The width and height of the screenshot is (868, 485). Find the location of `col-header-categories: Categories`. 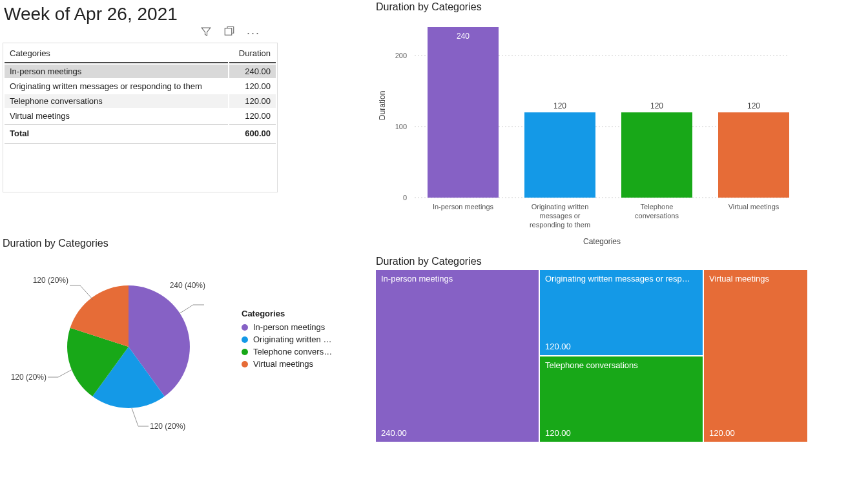

col-header-categories: Categories is located at coordinates (116, 54).